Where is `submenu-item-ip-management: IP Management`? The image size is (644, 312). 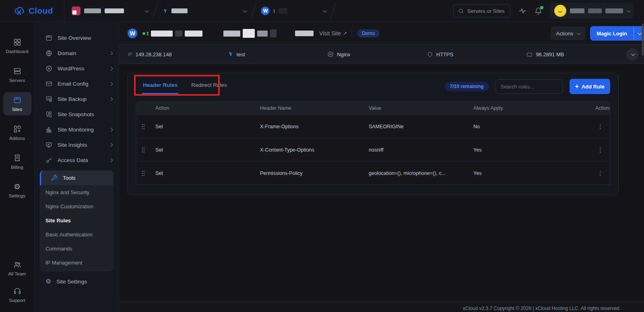 submenu-item-ip-management: IP Management is located at coordinates (76, 263).